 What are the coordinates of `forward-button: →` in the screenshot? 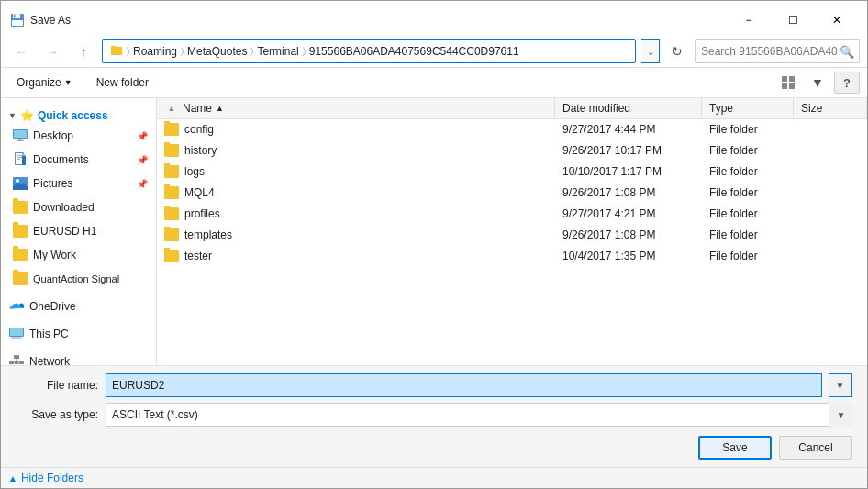 It's located at (52, 51).